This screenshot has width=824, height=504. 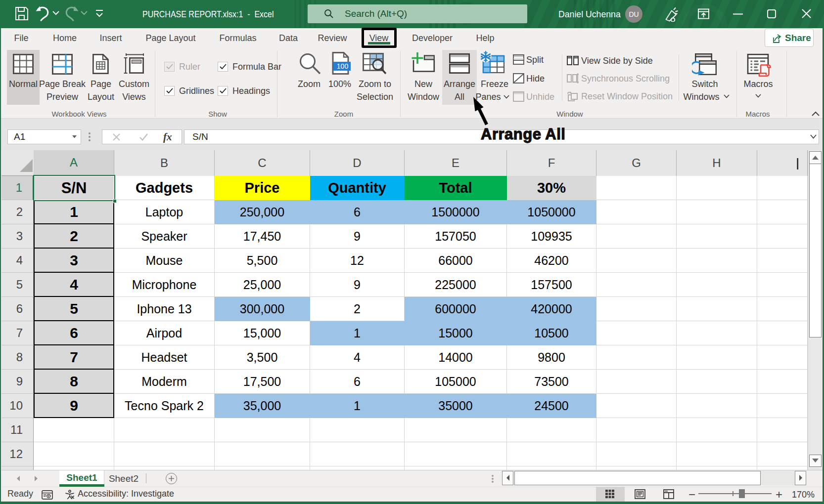 I want to click on svg-text: 100, so click(x=343, y=66).